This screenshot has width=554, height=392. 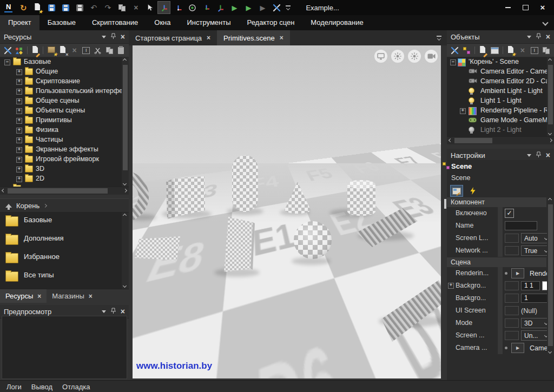 I want to click on toolbar-overflow-button, so click(x=291, y=8).